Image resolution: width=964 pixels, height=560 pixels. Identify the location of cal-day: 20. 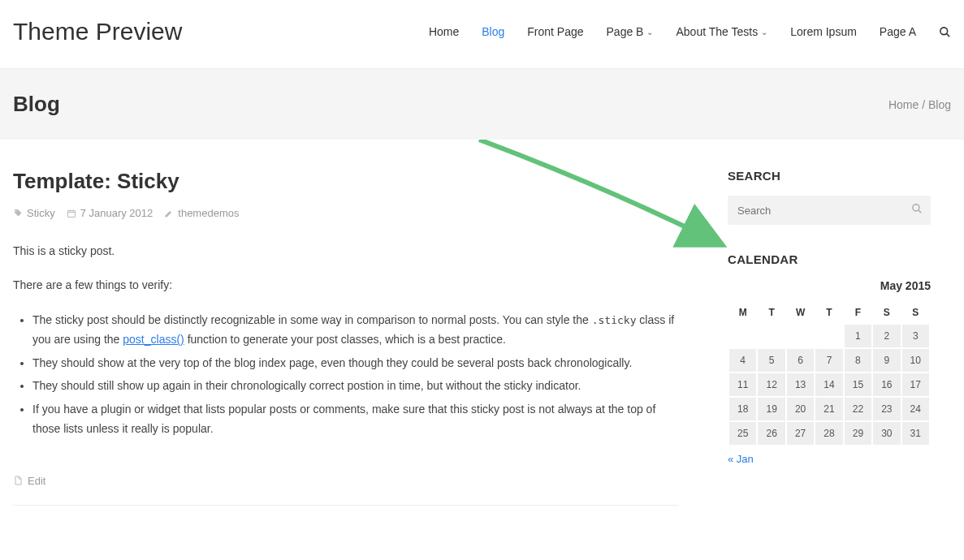
(801, 409).